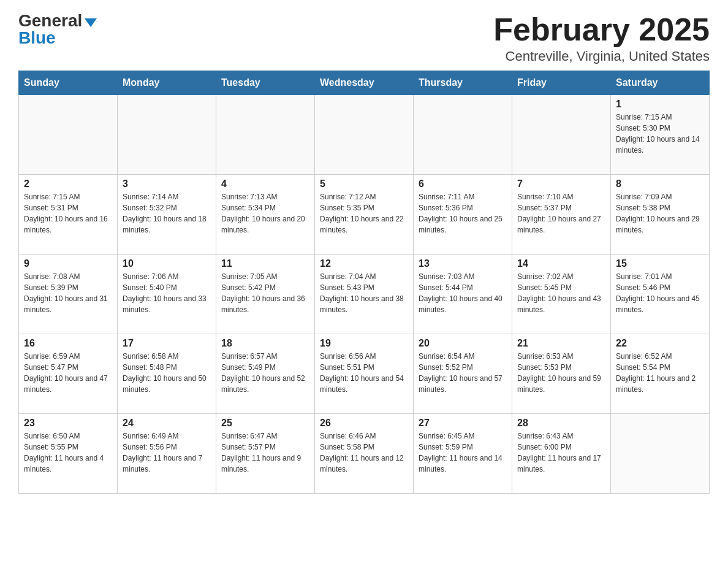  Describe the element at coordinates (364, 184) in the screenshot. I see `day-number: 5` at that location.